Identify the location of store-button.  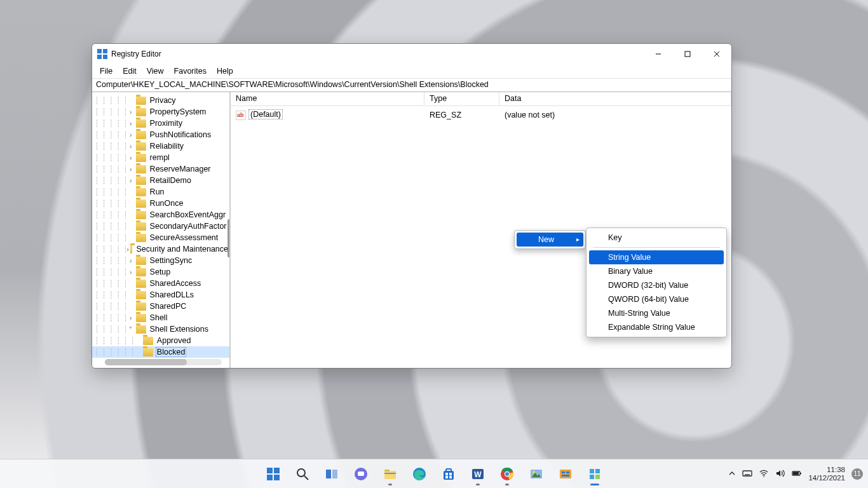
(449, 474).